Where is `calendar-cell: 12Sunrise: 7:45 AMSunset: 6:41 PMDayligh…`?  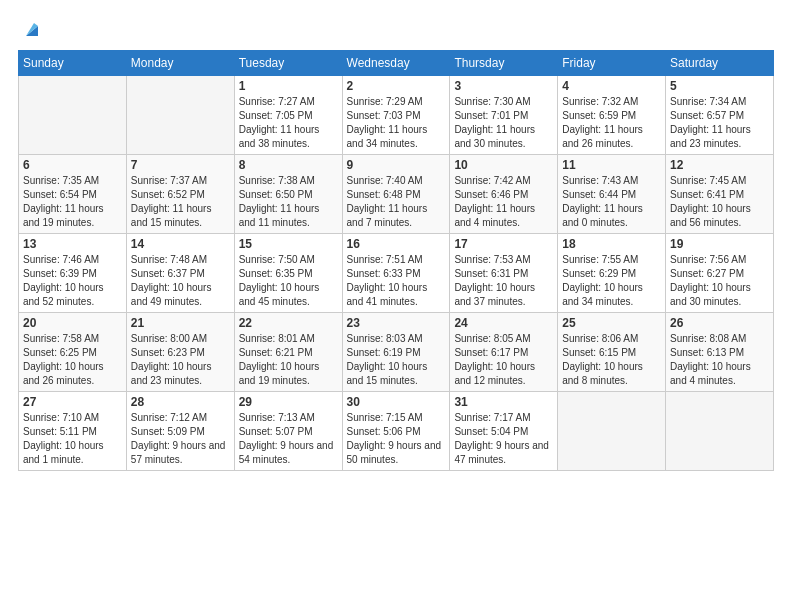 calendar-cell: 12Sunrise: 7:45 AMSunset: 6:41 PMDayligh… is located at coordinates (720, 194).